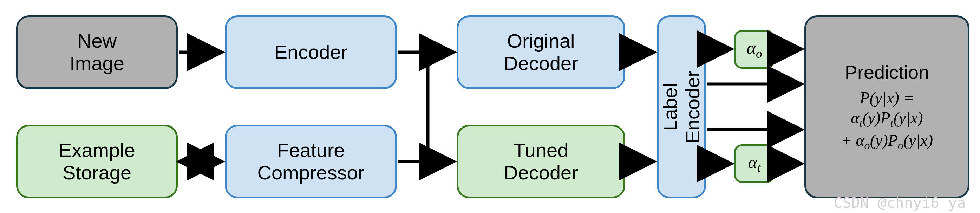 The width and height of the screenshot is (980, 213). What do you see at coordinates (887, 119) in the screenshot?
I see `prediction-eq2: αt(y)Pt(y|x)` at bounding box center [887, 119].